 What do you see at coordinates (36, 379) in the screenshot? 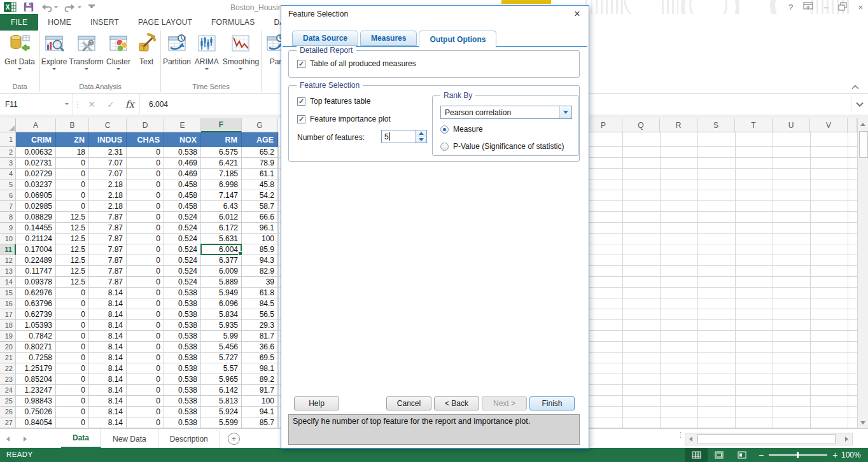
I see `cell: 0.85204` at bounding box center [36, 379].